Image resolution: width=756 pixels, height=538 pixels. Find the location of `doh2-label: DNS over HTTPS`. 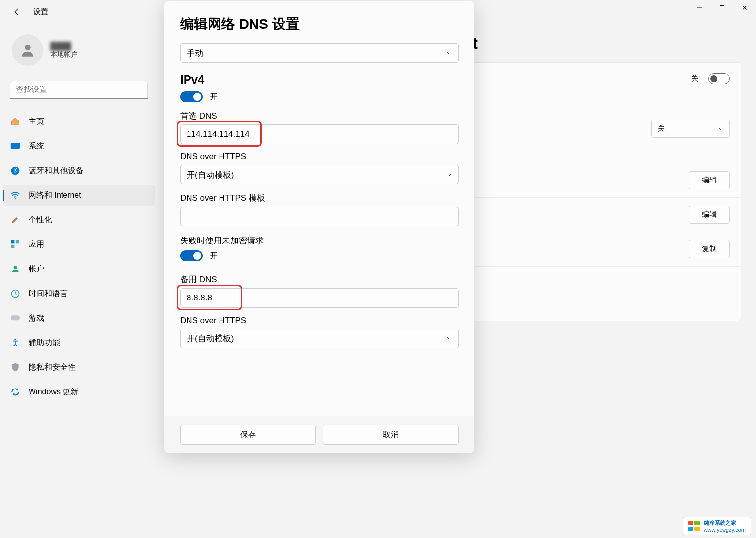

doh2-label: DNS over HTTPS is located at coordinates (319, 321).